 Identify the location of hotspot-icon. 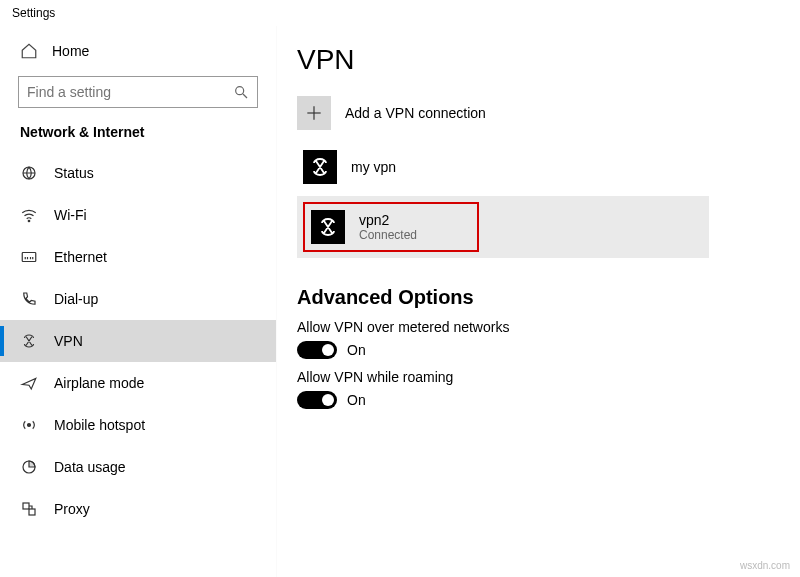
(29, 425).